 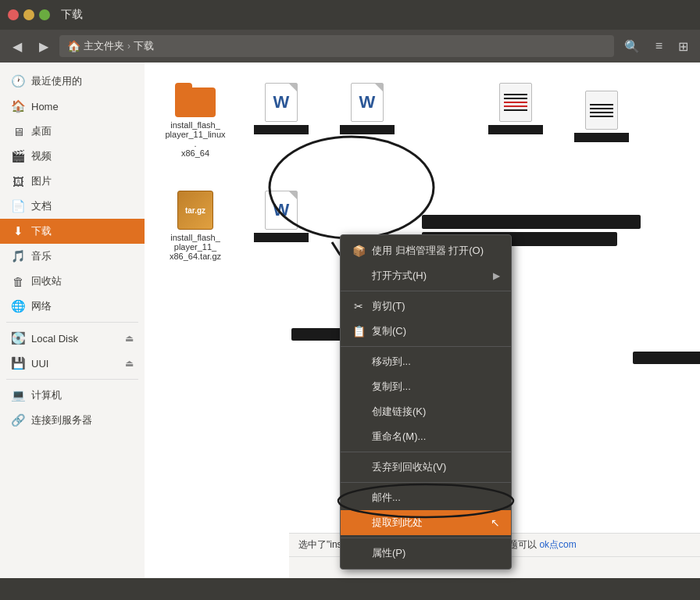 I want to click on search-button: 🔍, so click(x=632, y=47).